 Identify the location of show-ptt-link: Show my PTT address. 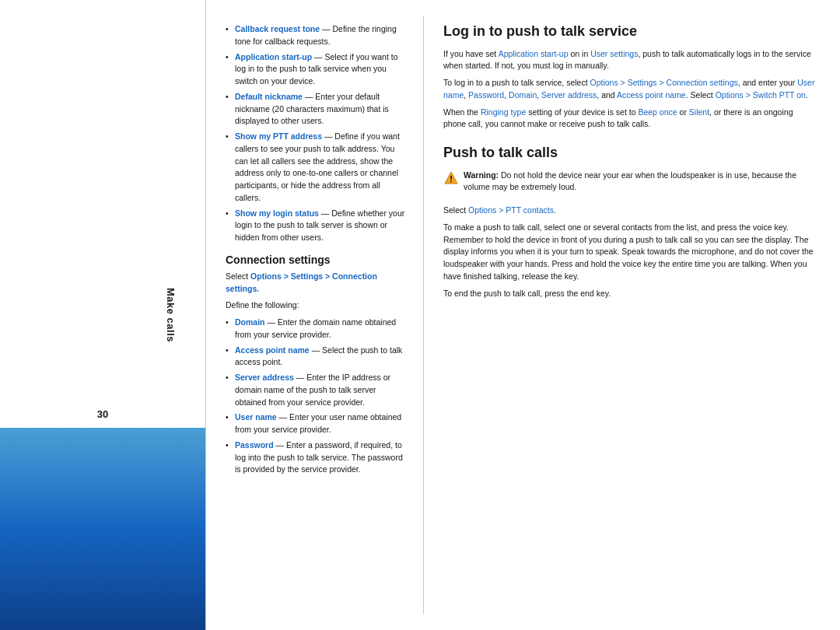
(278, 136).